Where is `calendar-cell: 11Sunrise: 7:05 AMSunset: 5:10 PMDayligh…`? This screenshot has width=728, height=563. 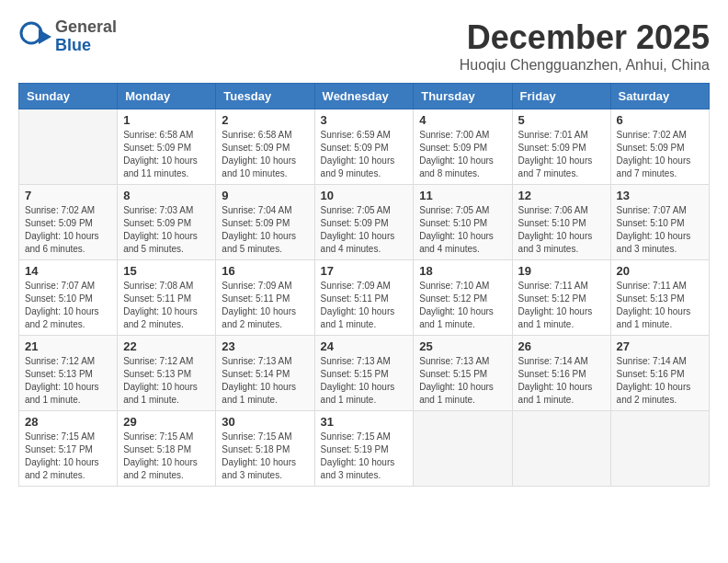 calendar-cell: 11Sunrise: 7:05 AMSunset: 5:10 PMDayligh… is located at coordinates (463, 223).